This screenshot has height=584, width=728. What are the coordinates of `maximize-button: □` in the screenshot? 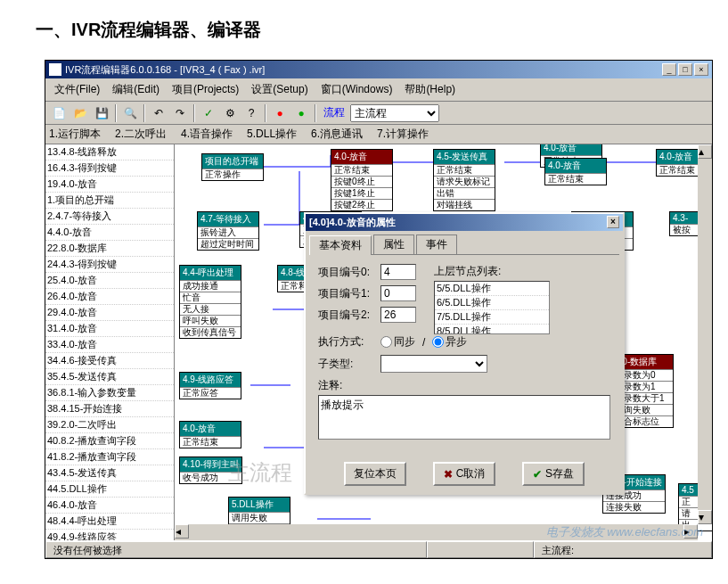 It's located at (685, 70).